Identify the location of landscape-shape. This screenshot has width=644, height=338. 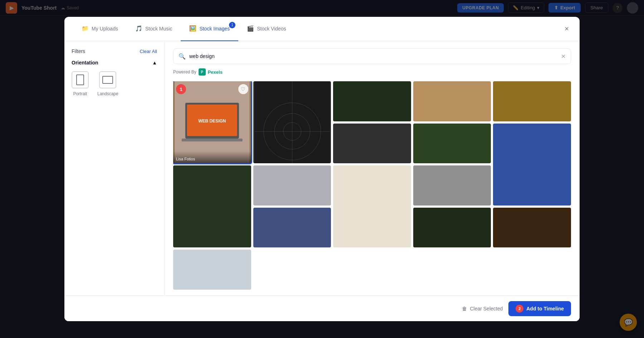
(108, 80).